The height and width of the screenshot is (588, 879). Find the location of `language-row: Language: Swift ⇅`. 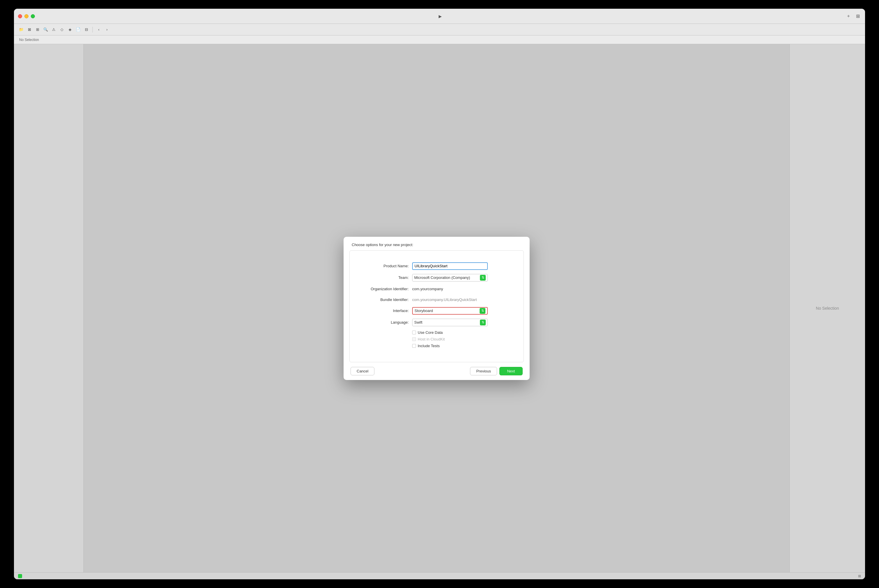

language-row: Language: Swift ⇅ is located at coordinates (437, 322).